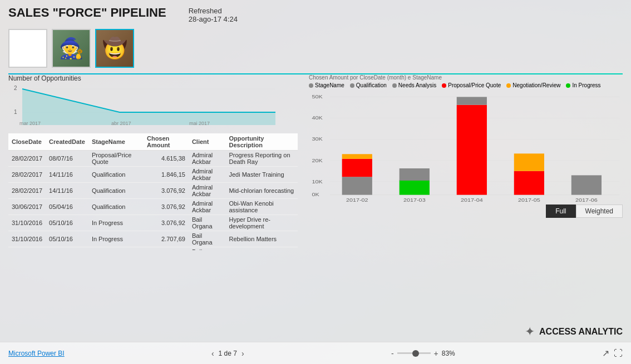  Describe the element at coordinates (67, 249) in the screenshot. I see `cell-createddate: 01/03/16` at that location.